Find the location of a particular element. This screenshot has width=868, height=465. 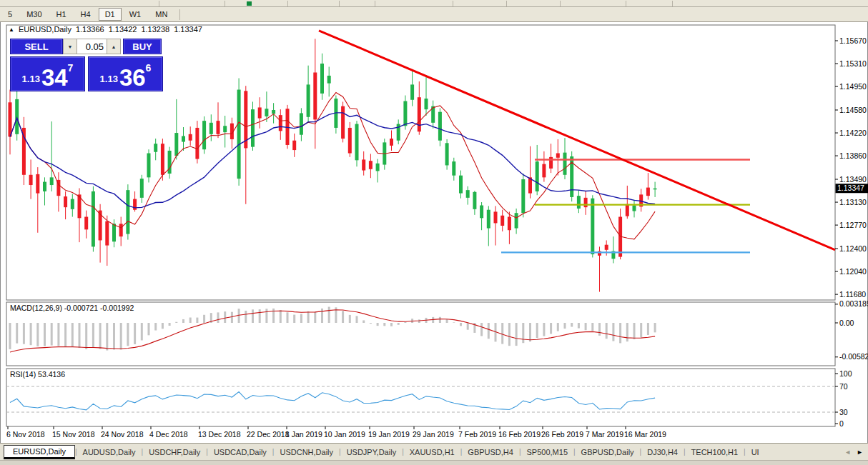

timeframe-button-h1: H1 is located at coordinates (61, 14).